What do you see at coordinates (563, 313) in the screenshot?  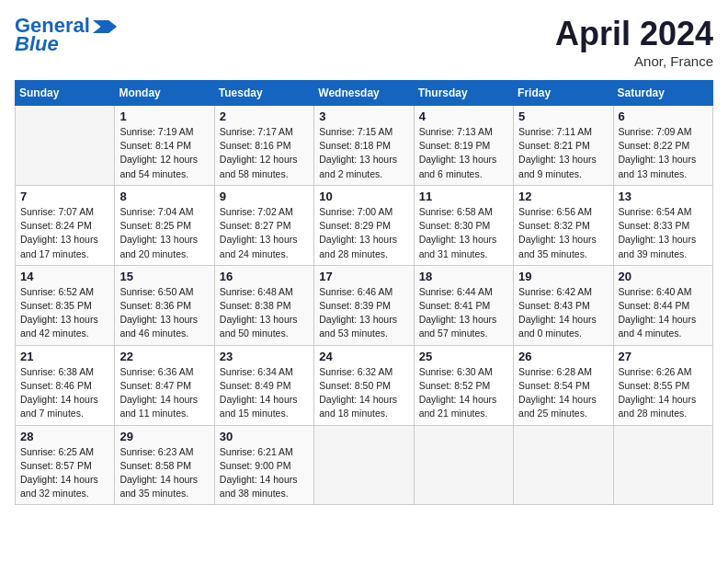 I see `day-info: Sunrise: 6:42 AM Sunset: 8:43 PM Dayligh…` at bounding box center [563, 313].